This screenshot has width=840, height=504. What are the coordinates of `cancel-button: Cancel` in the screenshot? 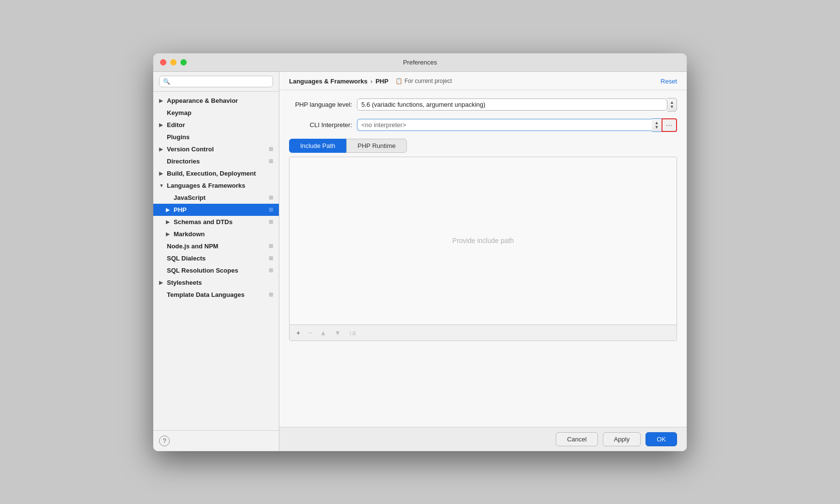 It's located at (577, 439).